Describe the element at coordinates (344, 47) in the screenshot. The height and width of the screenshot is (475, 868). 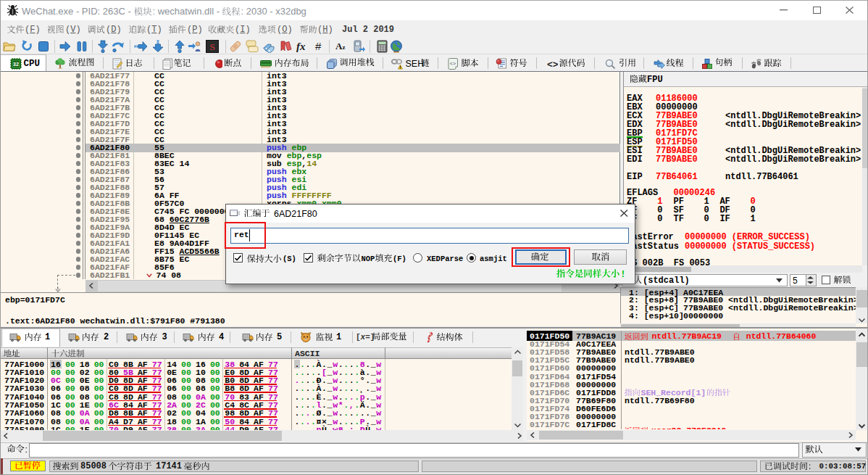
I see `svg-text: z` at that location.